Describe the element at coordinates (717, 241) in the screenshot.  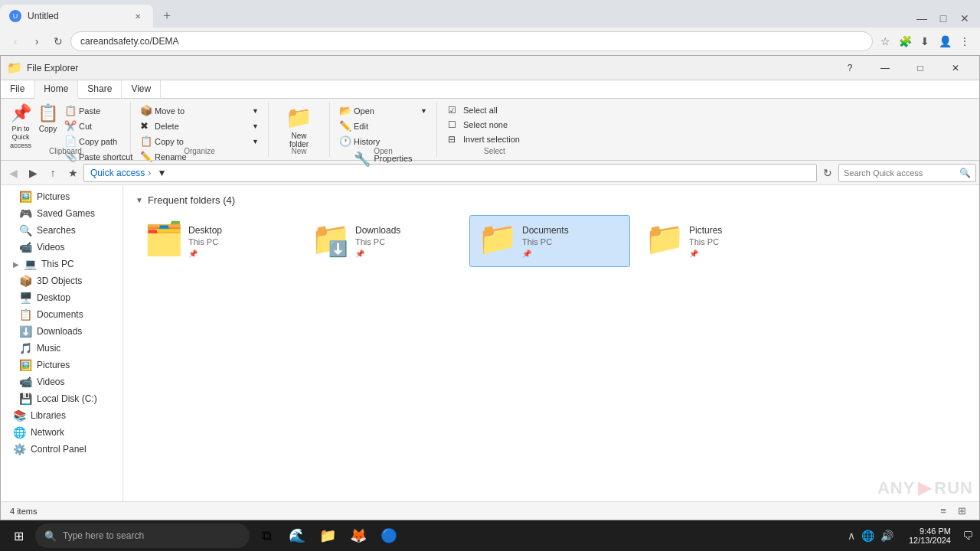
I see `folder-item-pictures: 📁 Pictures This PC 📌` at that location.